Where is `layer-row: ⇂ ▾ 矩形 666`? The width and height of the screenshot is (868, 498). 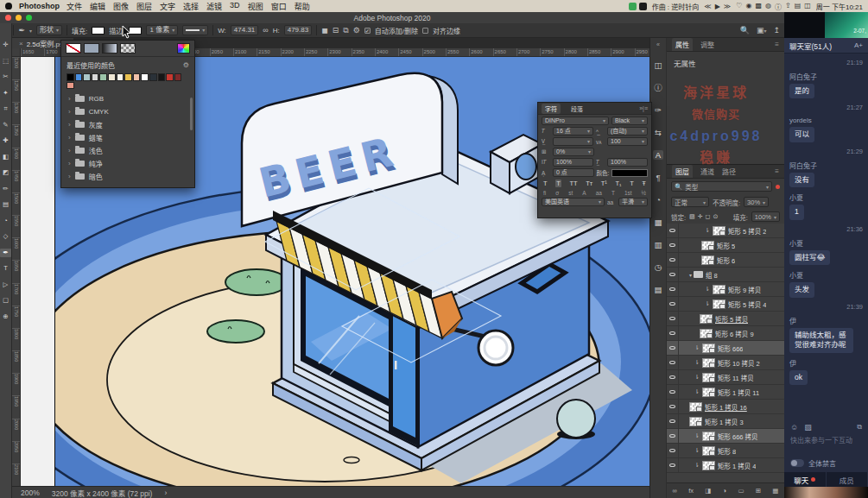
layer-row: ⇂ ▾ 矩形 666 is located at coordinates (725, 349).